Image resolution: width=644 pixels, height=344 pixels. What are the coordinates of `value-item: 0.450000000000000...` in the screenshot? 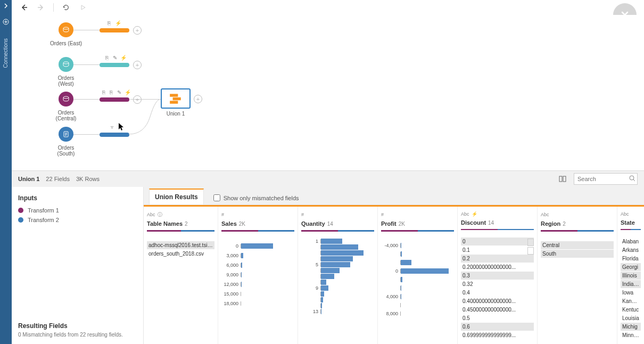 It's located at (497, 310).